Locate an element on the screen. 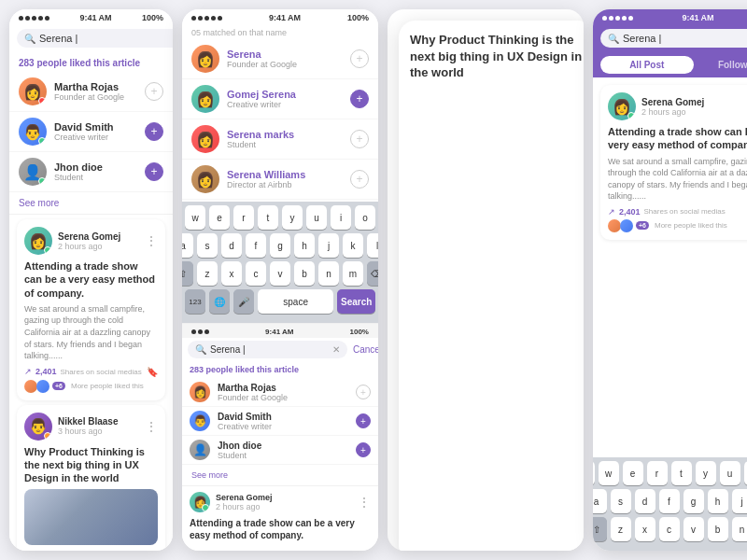  add-btn-r4: + is located at coordinates (359, 179).